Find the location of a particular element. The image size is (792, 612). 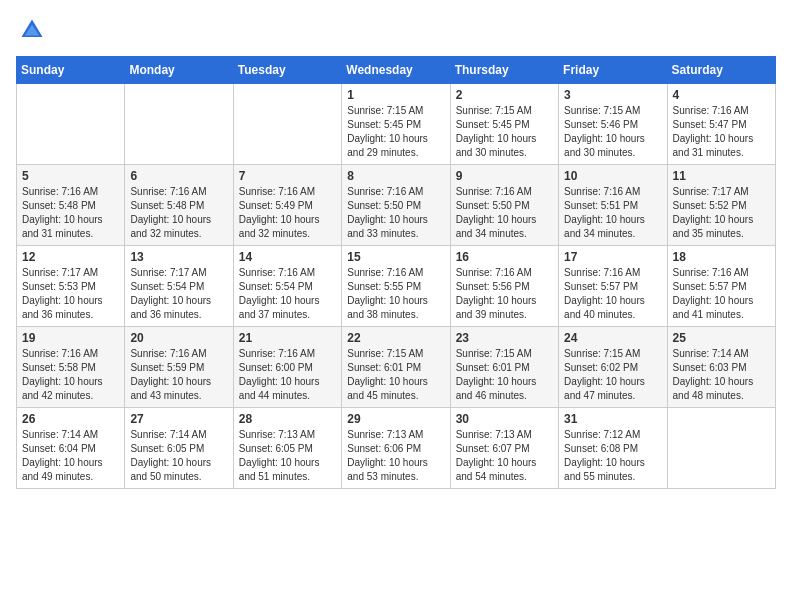

day-cell-16: 16Sunrise: 7:16 AM Sunset: 5:56 PM Dayli… is located at coordinates (504, 286).